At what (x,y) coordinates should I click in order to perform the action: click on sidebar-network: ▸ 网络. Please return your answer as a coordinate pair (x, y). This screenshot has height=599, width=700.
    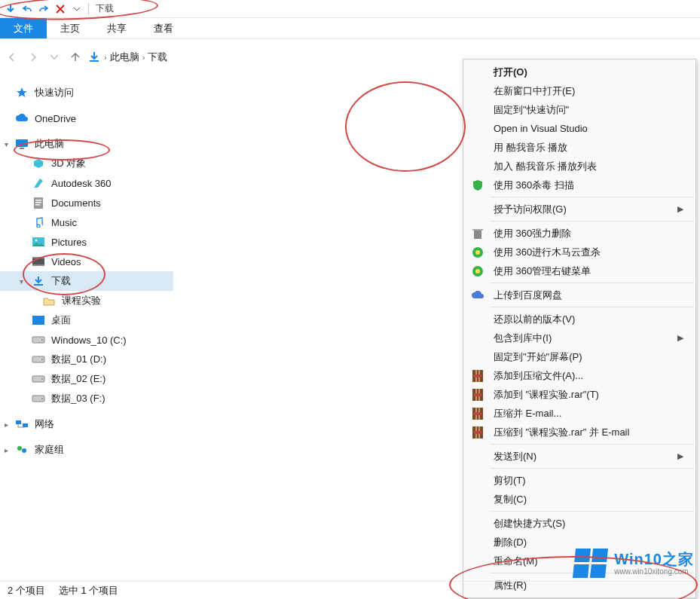
    Looking at the image, I should click on (87, 424).